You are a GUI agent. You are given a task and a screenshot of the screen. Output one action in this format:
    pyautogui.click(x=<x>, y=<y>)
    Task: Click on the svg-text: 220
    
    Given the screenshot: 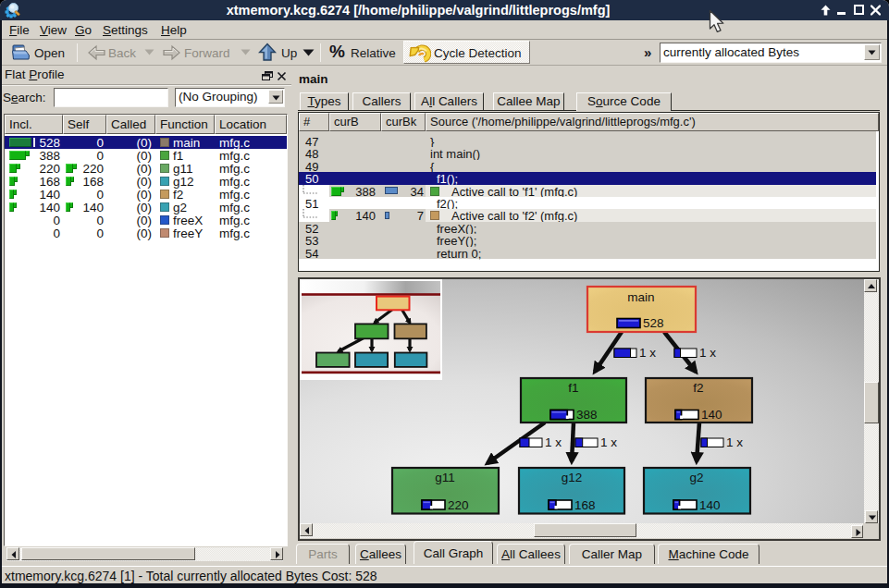 What is the action you would take?
    pyautogui.click(x=459, y=505)
    